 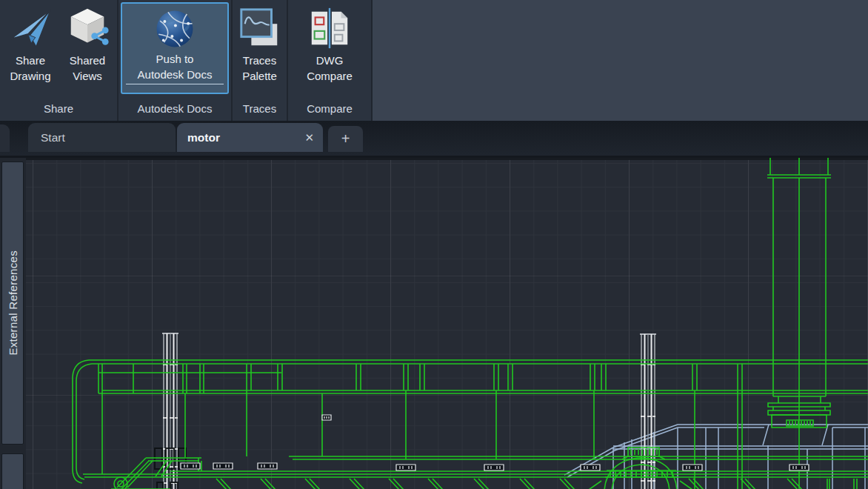 I want to click on close-tab-icon: ✕, so click(x=310, y=138).